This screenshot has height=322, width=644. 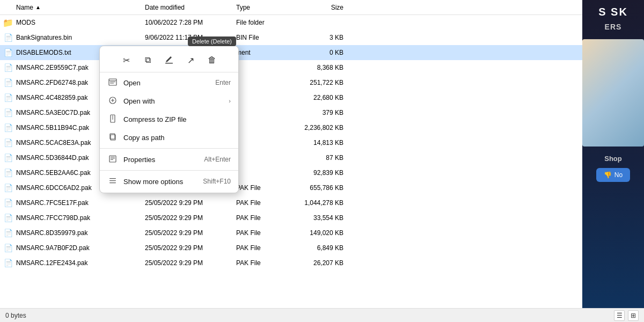 I want to click on context-menu-item-compress: Compress to ZIP file, so click(x=169, y=119).